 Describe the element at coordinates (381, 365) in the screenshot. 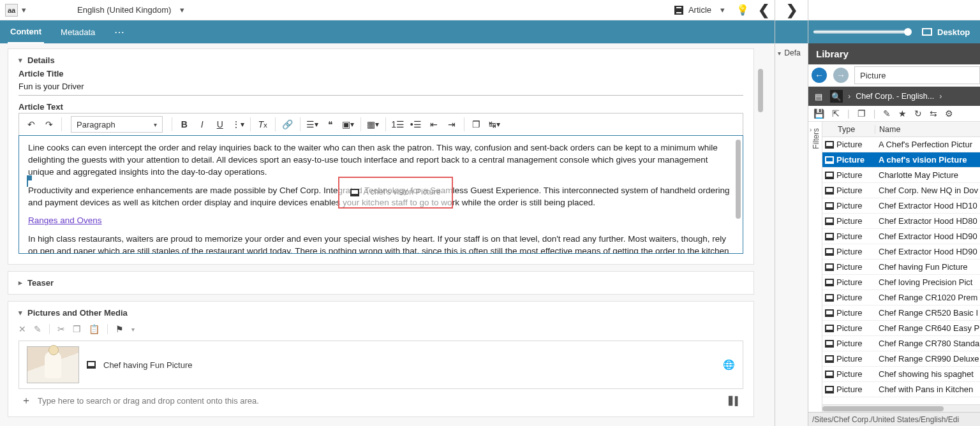

I see `picture-entry: Chef having Fun Picture 🌐` at that location.